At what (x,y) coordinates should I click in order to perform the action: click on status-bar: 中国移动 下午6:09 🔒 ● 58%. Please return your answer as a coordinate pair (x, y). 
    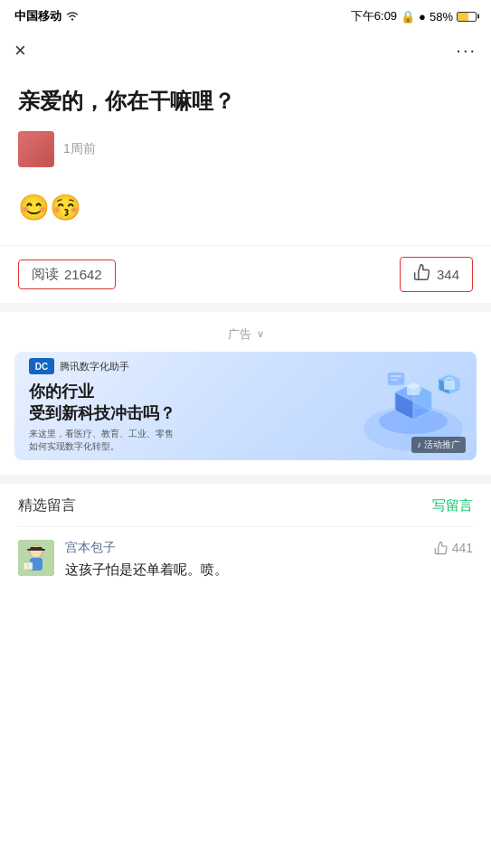
    Looking at the image, I should click on (246, 16).